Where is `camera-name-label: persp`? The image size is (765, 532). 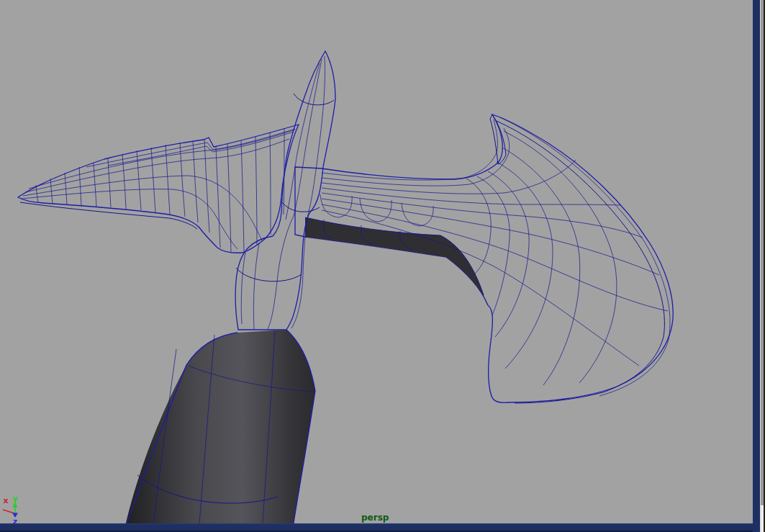
camera-name-label: persp is located at coordinates (375, 518).